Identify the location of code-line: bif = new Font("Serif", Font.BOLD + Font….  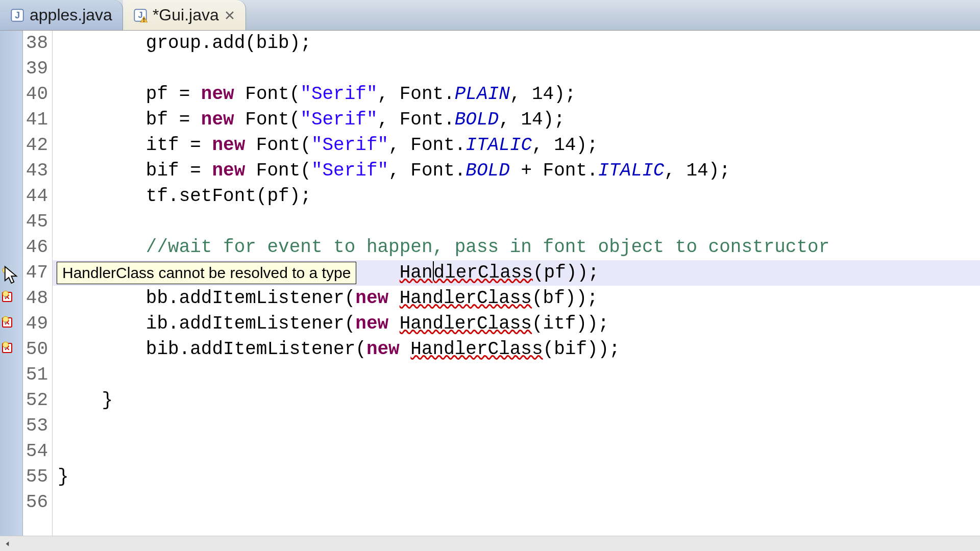
(517, 171).